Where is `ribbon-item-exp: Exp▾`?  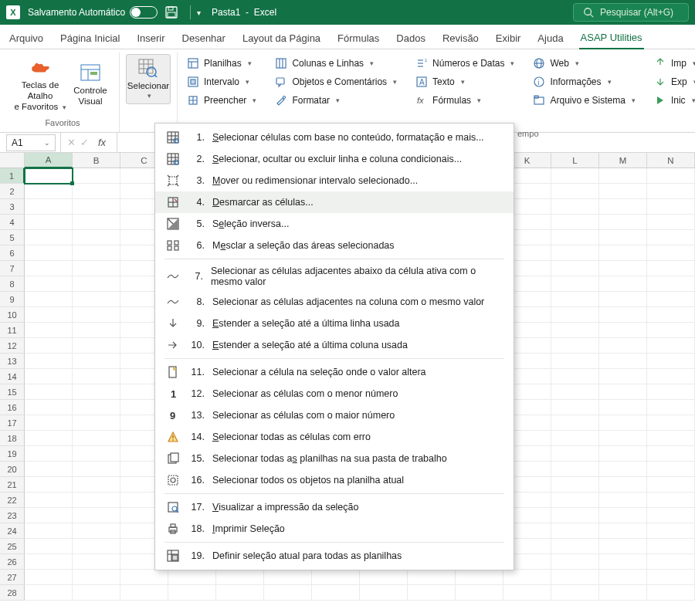
ribbon-item-exp: Exp▾ is located at coordinates (673, 82).